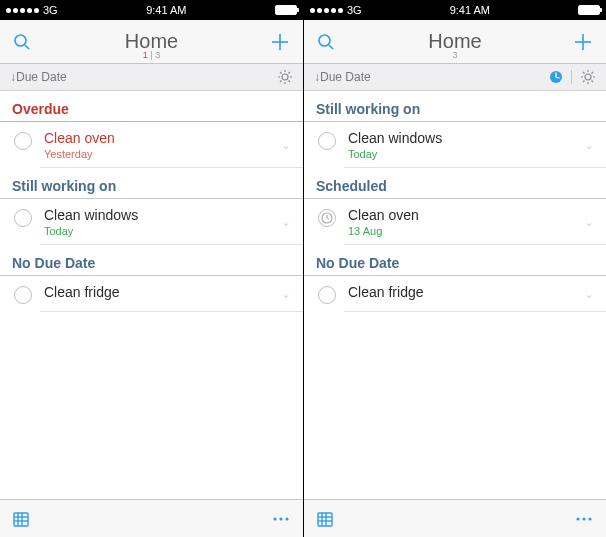  What do you see at coordinates (152, 42) in the screenshot?
I see `nav-bar: Home 1 | 3` at bounding box center [152, 42].